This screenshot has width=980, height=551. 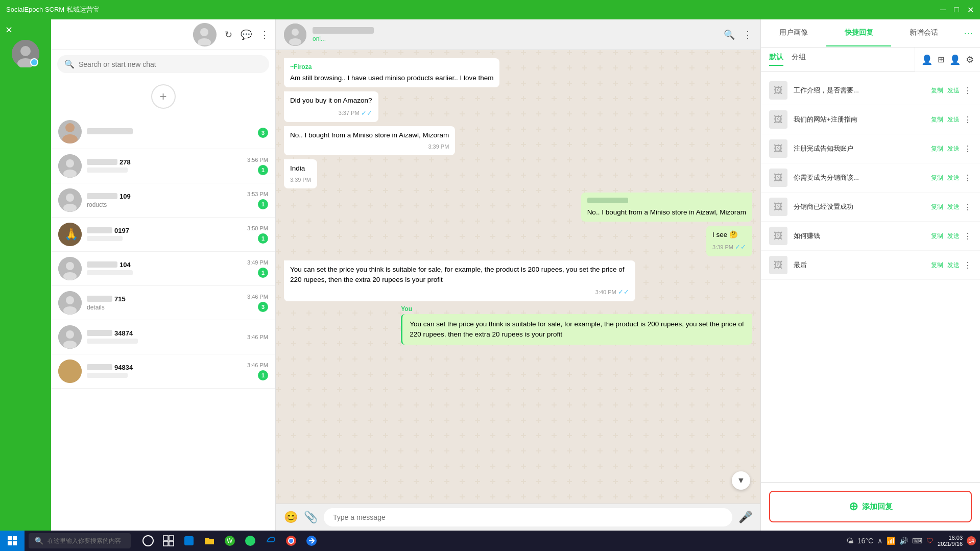 I want to click on taskbar-app-chrome, so click(x=291, y=541).